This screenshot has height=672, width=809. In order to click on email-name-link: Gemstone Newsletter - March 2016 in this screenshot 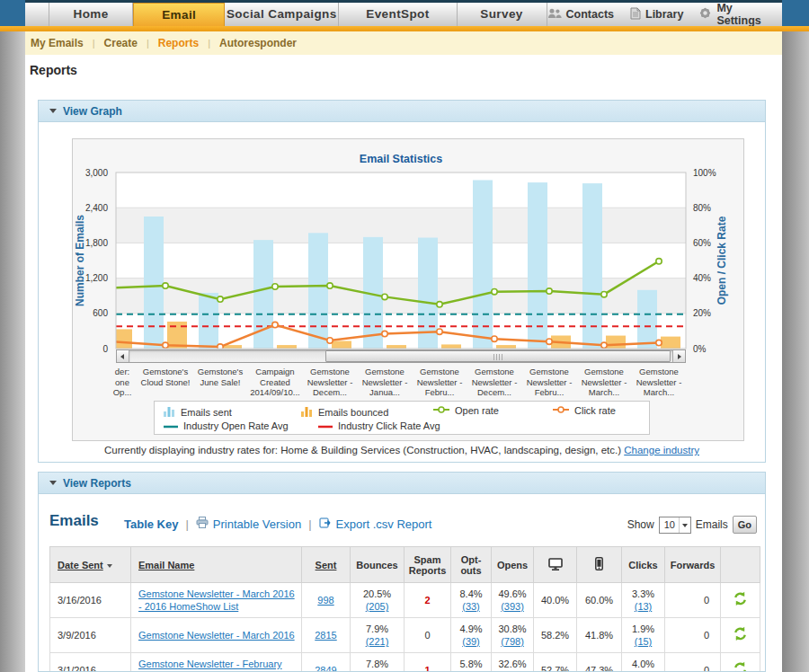, I will do `click(217, 635)`.